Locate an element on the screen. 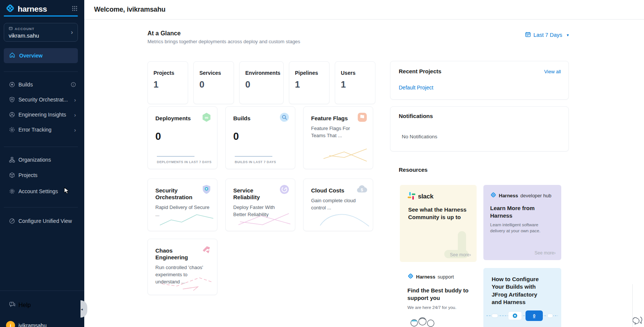  module-grid-icon is located at coordinates (74, 9).